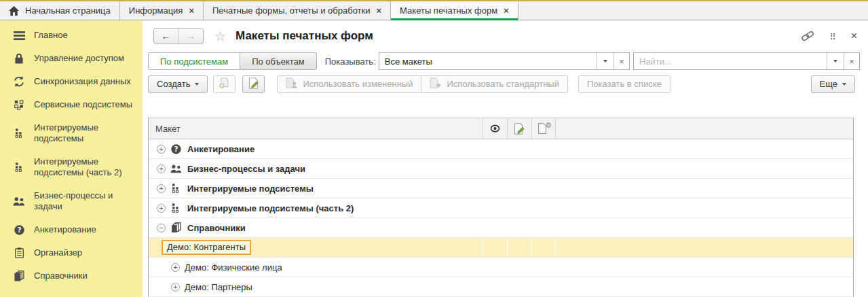 Image resolution: width=868 pixels, height=297 pixels. Describe the element at coordinates (543, 128) in the screenshot. I see `document-settings-icon: ⚙` at that location.